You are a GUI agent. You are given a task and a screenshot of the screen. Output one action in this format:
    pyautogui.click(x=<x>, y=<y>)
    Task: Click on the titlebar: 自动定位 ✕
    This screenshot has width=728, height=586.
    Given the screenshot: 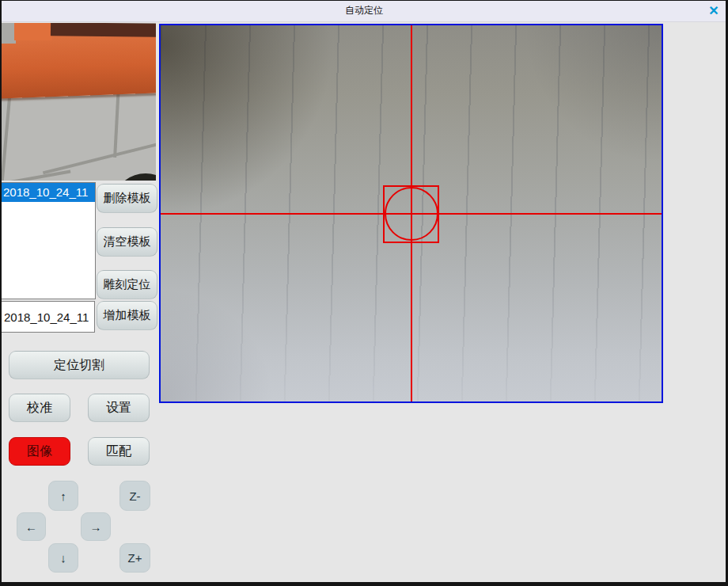 What is the action you would take?
    pyautogui.click(x=364, y=11)
    